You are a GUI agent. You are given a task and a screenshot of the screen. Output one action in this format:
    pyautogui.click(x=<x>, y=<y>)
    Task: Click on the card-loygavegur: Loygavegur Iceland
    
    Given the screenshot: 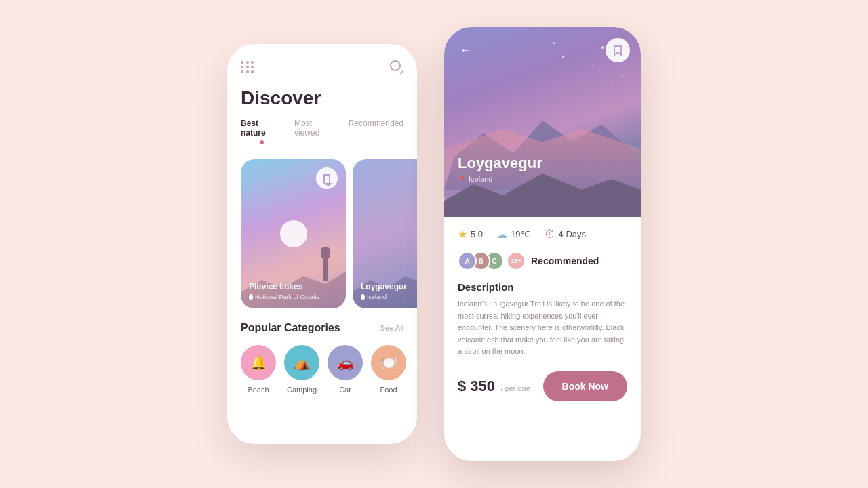 What is the action you would take?
    pyautogui.click(x=385, y=234)
    